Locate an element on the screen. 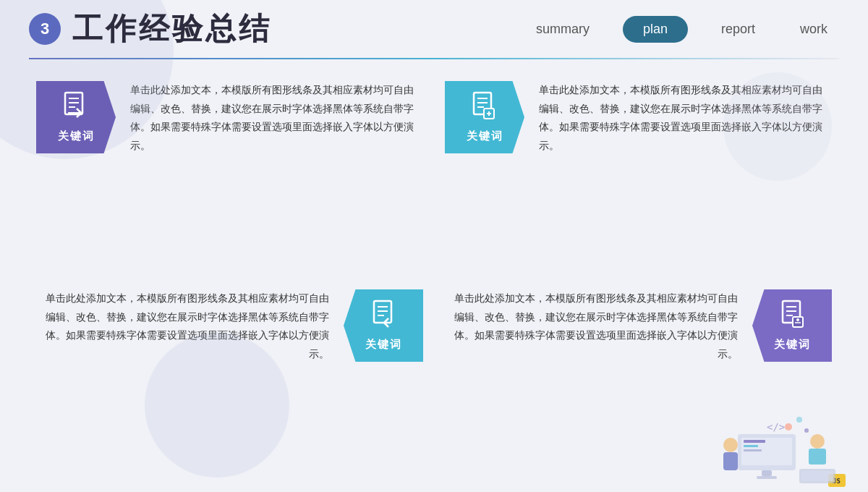 Image resolution: width=868 pixels, height=492 pixels. nav-report: report is located at coordinates (738, 29).